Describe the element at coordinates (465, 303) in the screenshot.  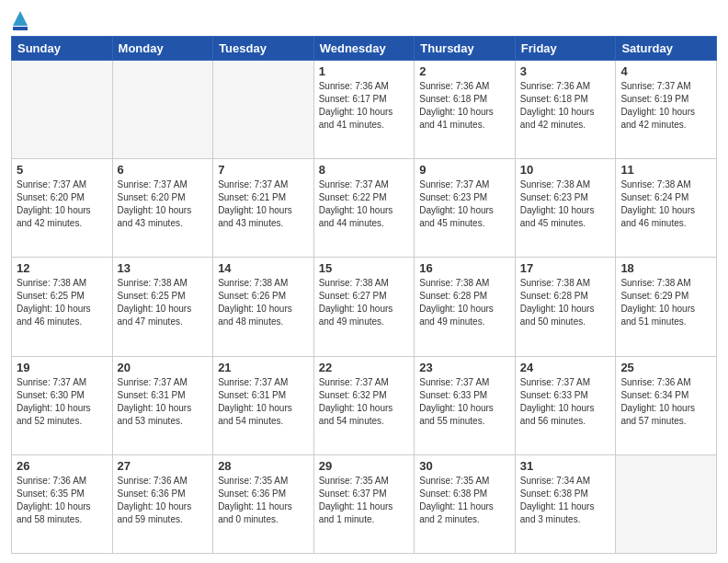
I see `day-info: Sunrise: 7:38 AM Sunset: 6:28 PM Dayligh…` at that location.